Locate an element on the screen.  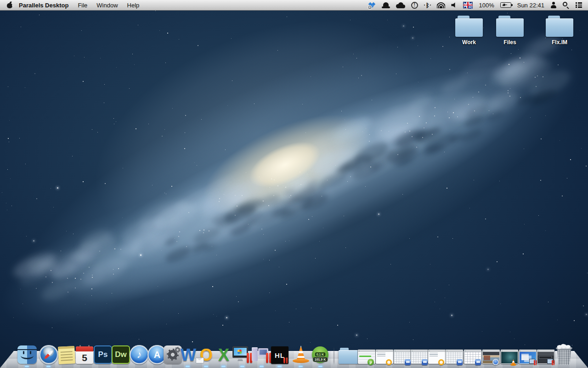
folder-label: Flx.IM is located at coordinates (560, 42).